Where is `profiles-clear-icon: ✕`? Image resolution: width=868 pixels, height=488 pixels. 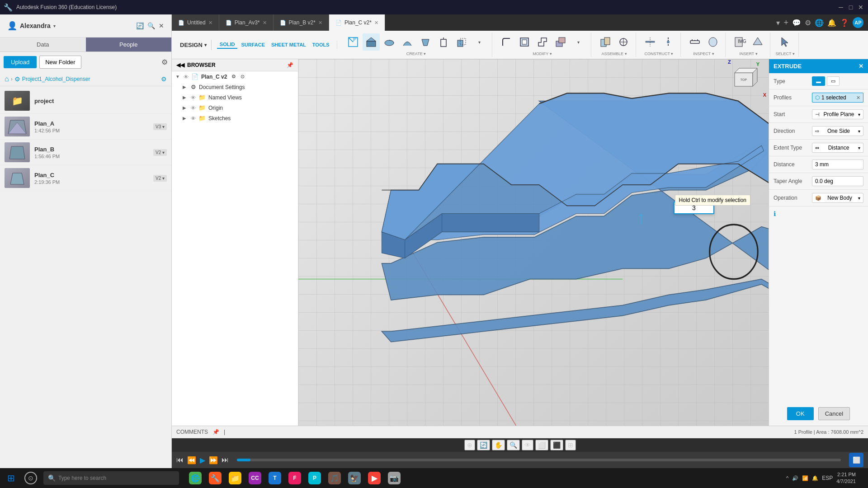 profiles-clear-icon: ✕ is located at coordinates (858, 98).